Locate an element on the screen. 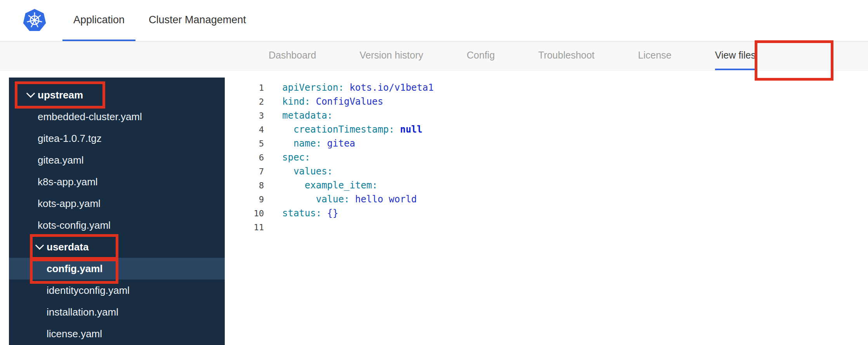 The width and height of the screenshot is (868, 345). tree-label: license.yaml is located at coordinates (75, 334).